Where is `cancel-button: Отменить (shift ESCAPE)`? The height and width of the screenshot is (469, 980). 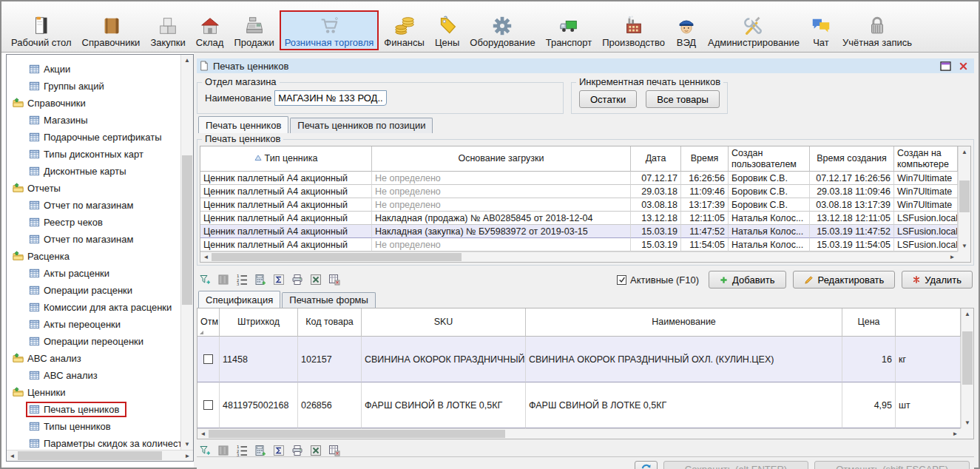 cancel-button: Отменить (shift ESCAPE) is located at coordinates (892, 465).